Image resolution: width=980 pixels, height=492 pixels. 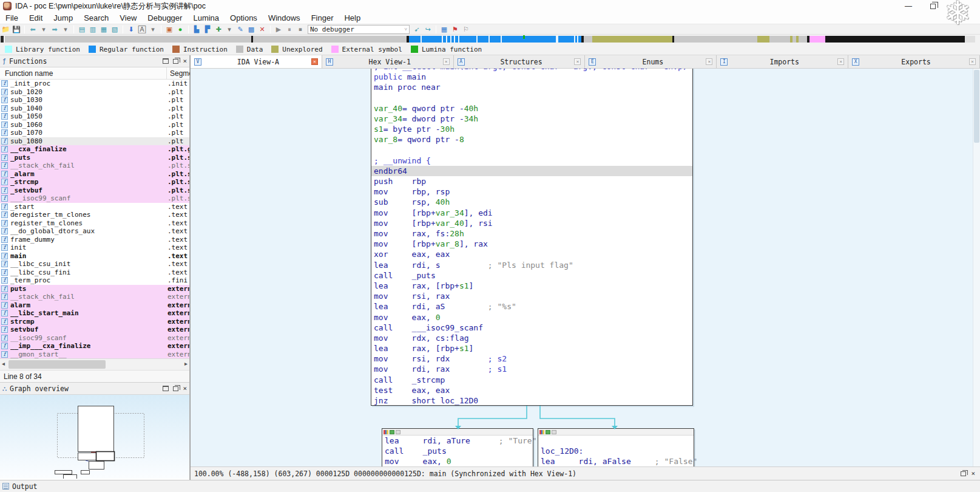 What do you see at coordinates (262, 29) in the screenshot?
I see `undefine-icon: ✕` at bounding box center [262, 29].